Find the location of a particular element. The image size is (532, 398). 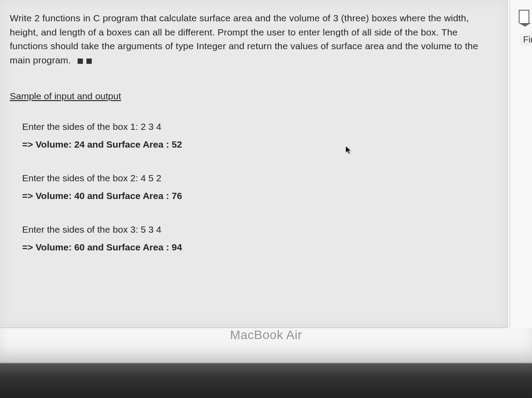

device-brand-label: MacBook Air is located at coordinates (266, 335).